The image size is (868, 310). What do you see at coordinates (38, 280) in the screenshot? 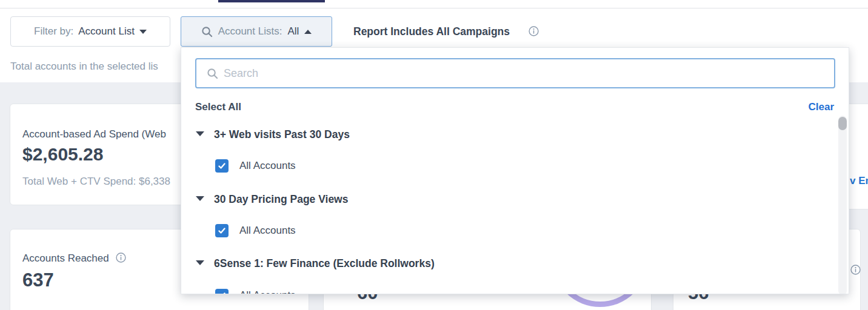
I see `accounts-reached-value: 637` at bounding box center [38, 280].